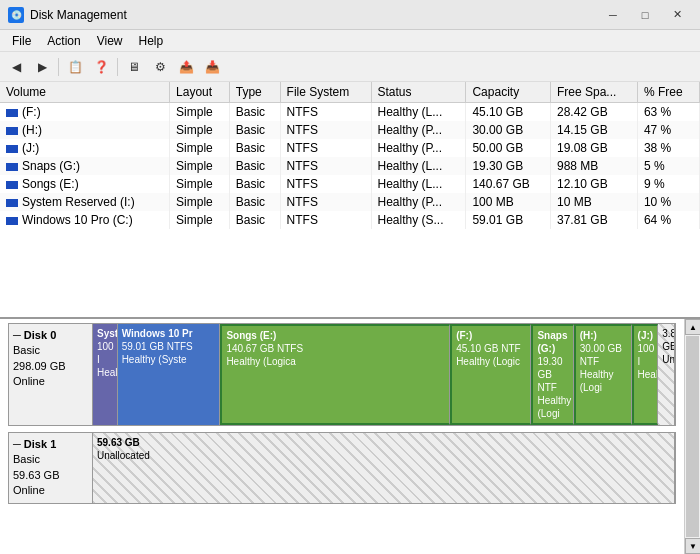 Image resolution: width=700 pixels, height=554 pixels. What do you see at coordinates (418, 220) in the screenshot?
I see `cell-status: Healthy (S...` at bounding box center [418, 220].